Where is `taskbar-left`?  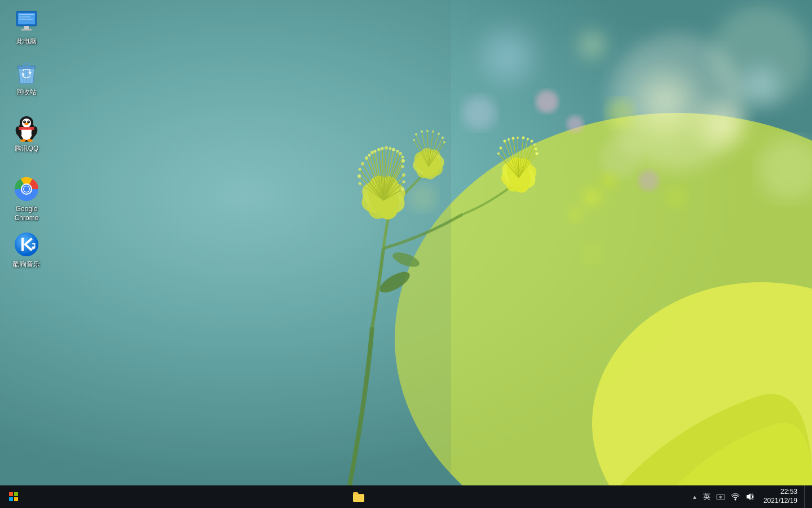 taskbar-left is located at coordinates (14, 497).